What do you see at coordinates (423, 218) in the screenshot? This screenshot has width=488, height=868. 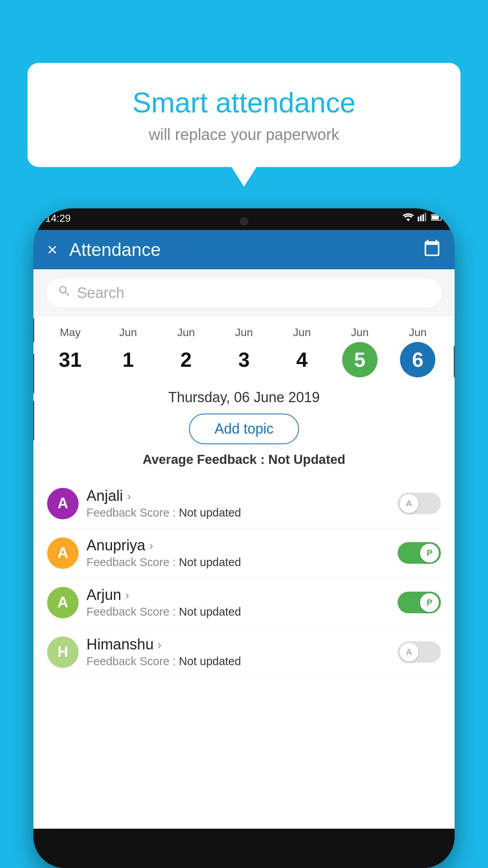 I see `status-icons` at bounding box center [423, 218].